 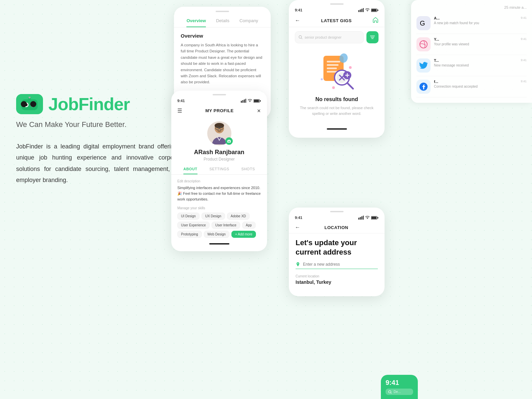 What do you see at coordinates (337, 71) in the screenshot?
I see `no-results-illustration` at bounding box center [337, 71].